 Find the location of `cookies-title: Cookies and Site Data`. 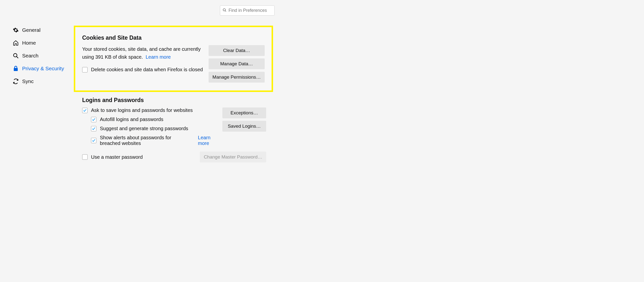

cookies-title: Cookies and Site Data is located at coordinates (174, 38).